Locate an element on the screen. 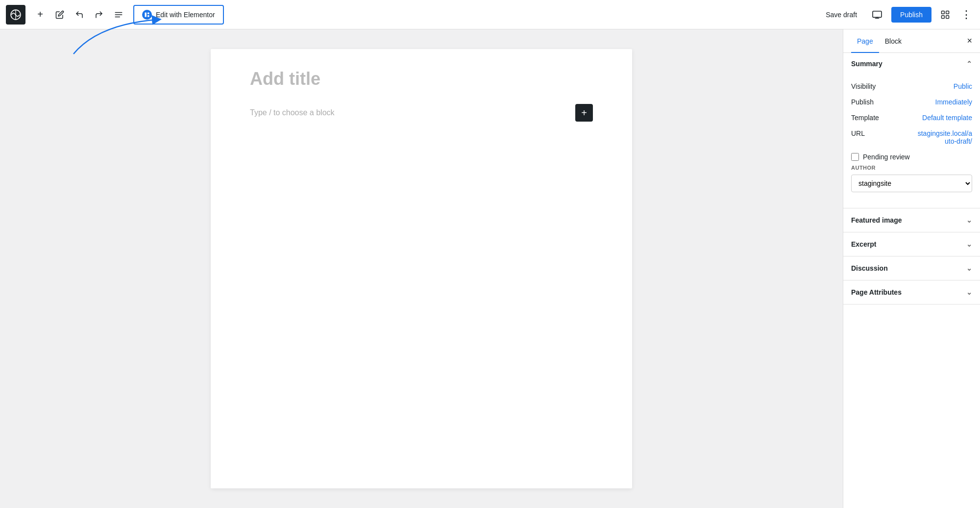  excerpt-chevron-icon: ⌄ is located at coordinates (969, 244).